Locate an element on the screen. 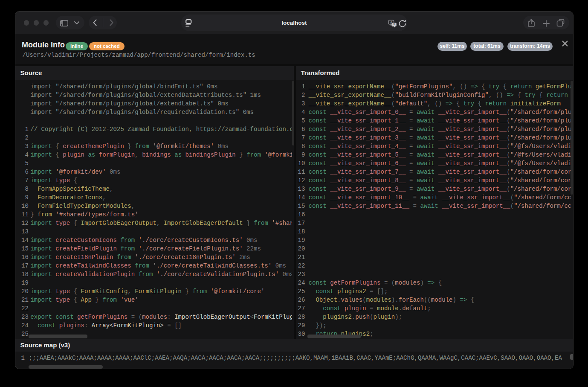 The image size is (588, 387). svg-text: x is located at coordinates (394, 24).